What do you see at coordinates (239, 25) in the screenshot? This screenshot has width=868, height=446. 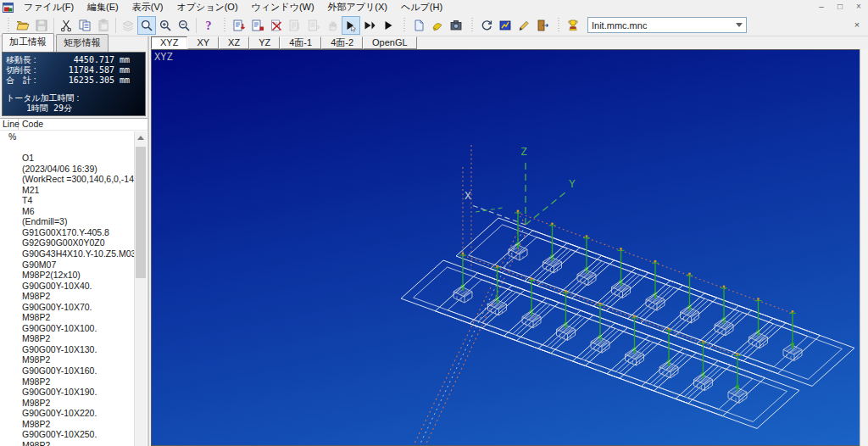 I see `sim-to-top-button` at bounding box center [239, 25].